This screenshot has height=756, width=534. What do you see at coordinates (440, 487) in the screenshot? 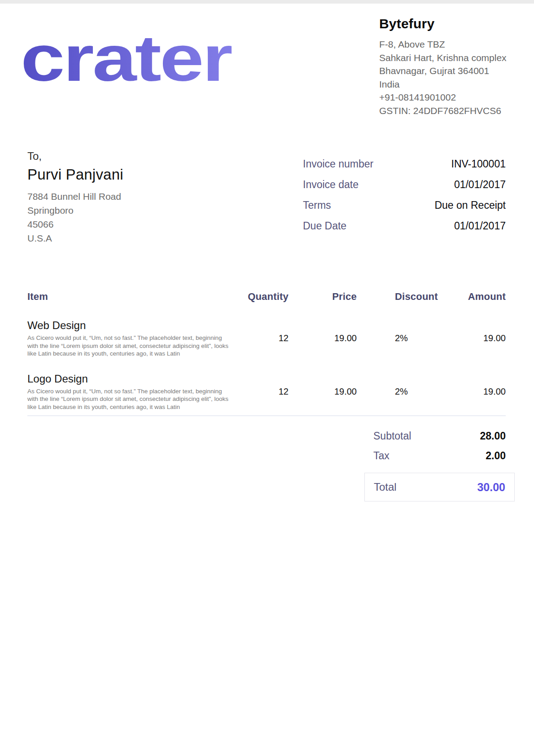
I see `grand-total-box: Total 30.00` at bounding box center [440, 487].